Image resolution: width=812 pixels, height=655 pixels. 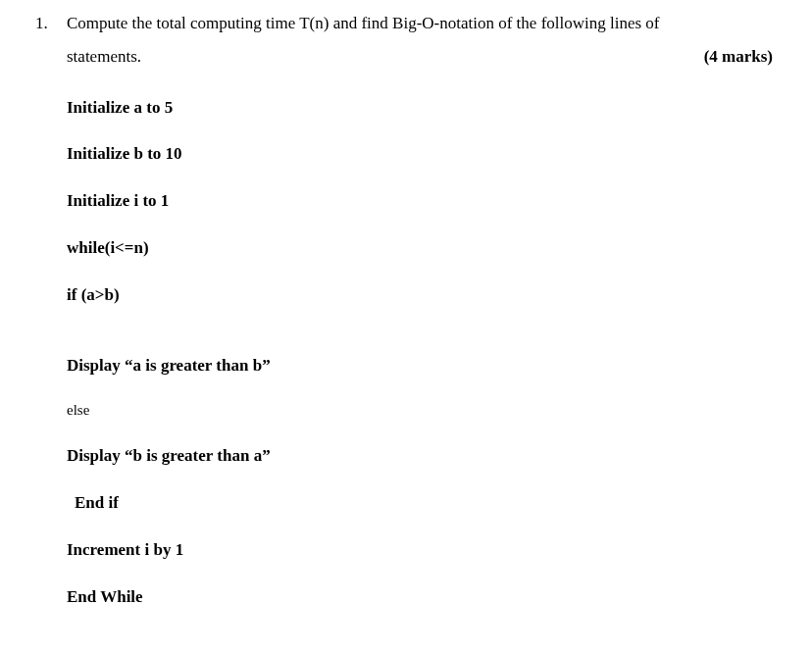 I want to click on question-header: 1. Compute the total computing time T(n)…, so click(x=404, y=40).